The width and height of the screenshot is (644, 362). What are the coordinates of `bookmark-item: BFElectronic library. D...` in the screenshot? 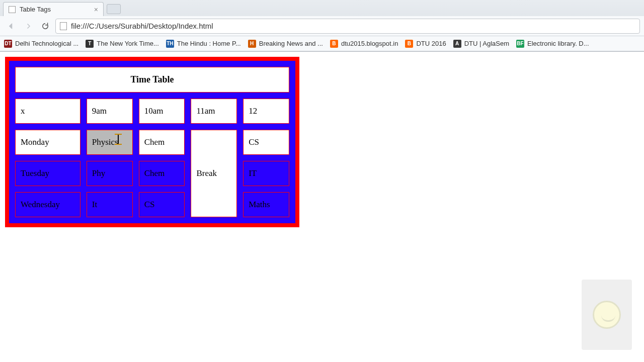 It's located at (552, 44).